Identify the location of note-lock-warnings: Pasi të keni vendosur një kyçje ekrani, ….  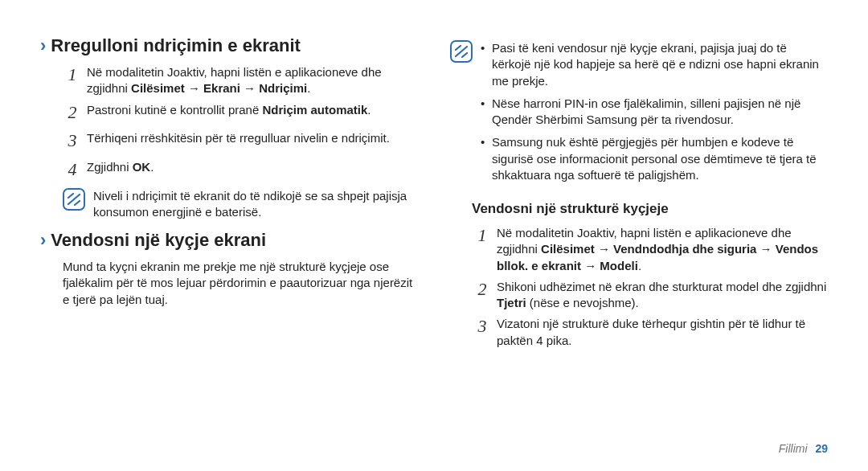
(639, 115).